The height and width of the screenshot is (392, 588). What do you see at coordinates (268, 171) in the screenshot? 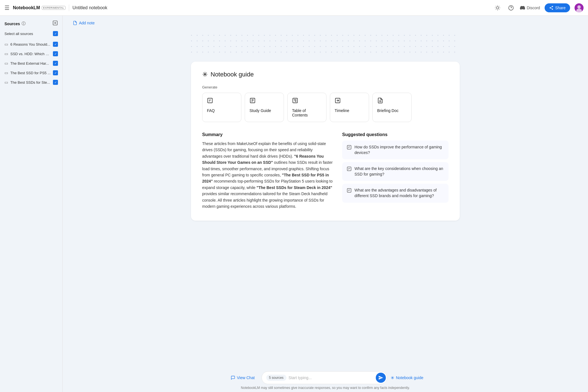
I see `summary-section: Summary These articles from MakeUseOf ex…` at bounding box center [268, 171].